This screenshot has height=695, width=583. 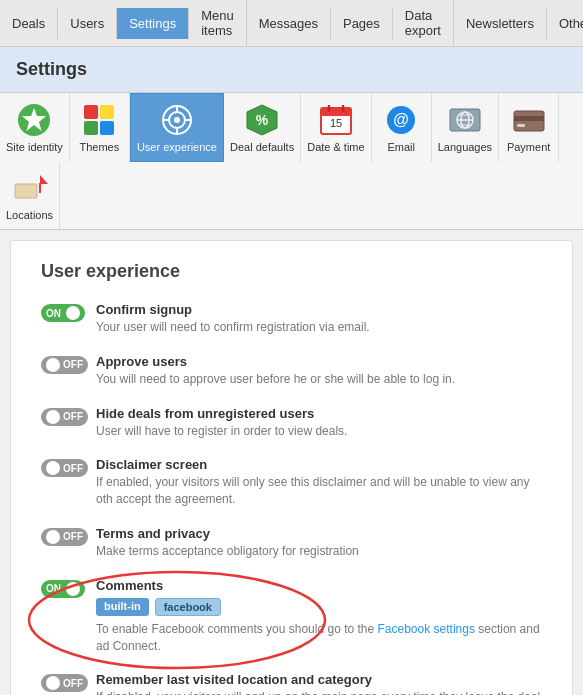 I want to click on desc-remember-location: If disabled, your visitors will end up o…, so click(x=319, y=692).